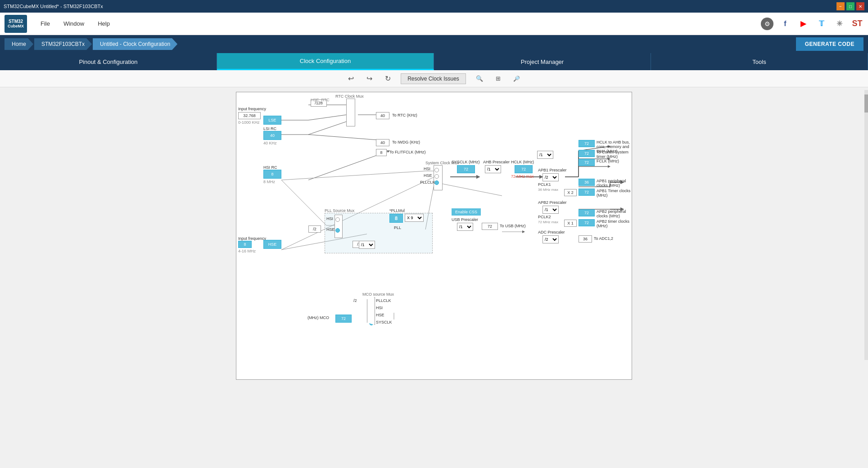 Image resolution: width=868 pixels, height=468 pixels. I want to click on breadcrumb-current: Untitled - Clock Configuration, so click(135, 44).